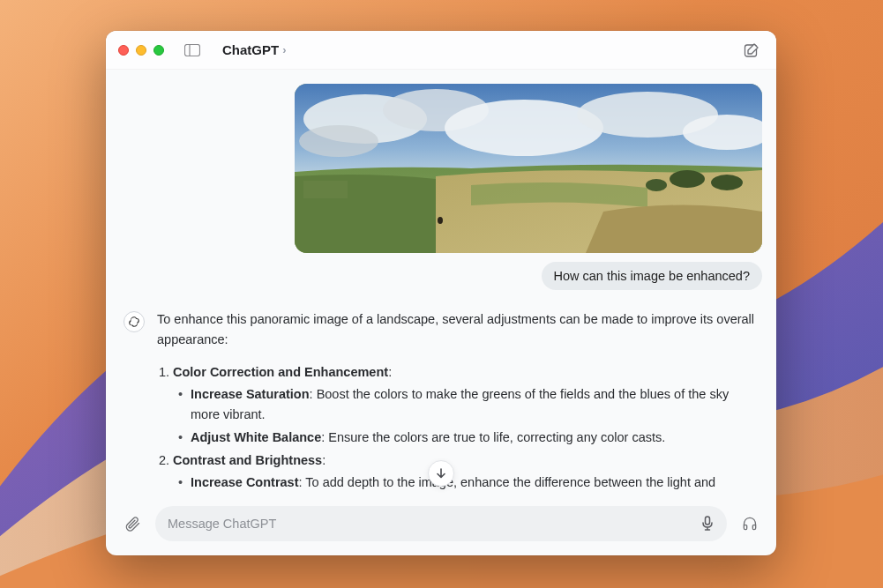 The width and height of the screenshot is (883, 588). What do you see at coordinates (752, 50) in the screenshot?
I see `compose-icon` at bounding box center [752, 50].